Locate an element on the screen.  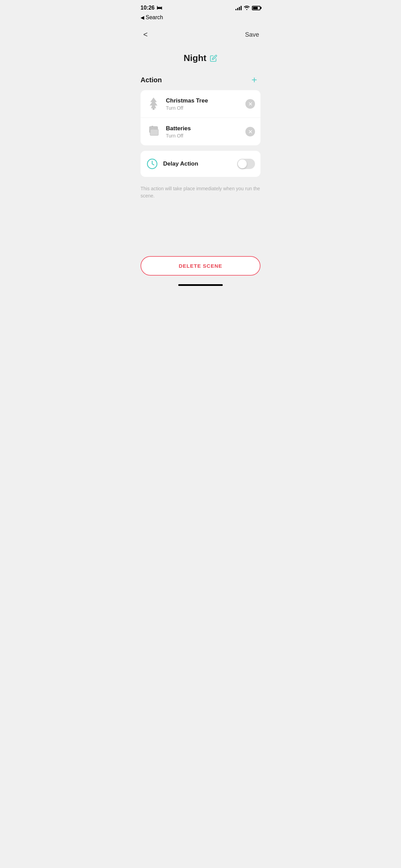
add-action-button: + is located at coordinates (254, 80).